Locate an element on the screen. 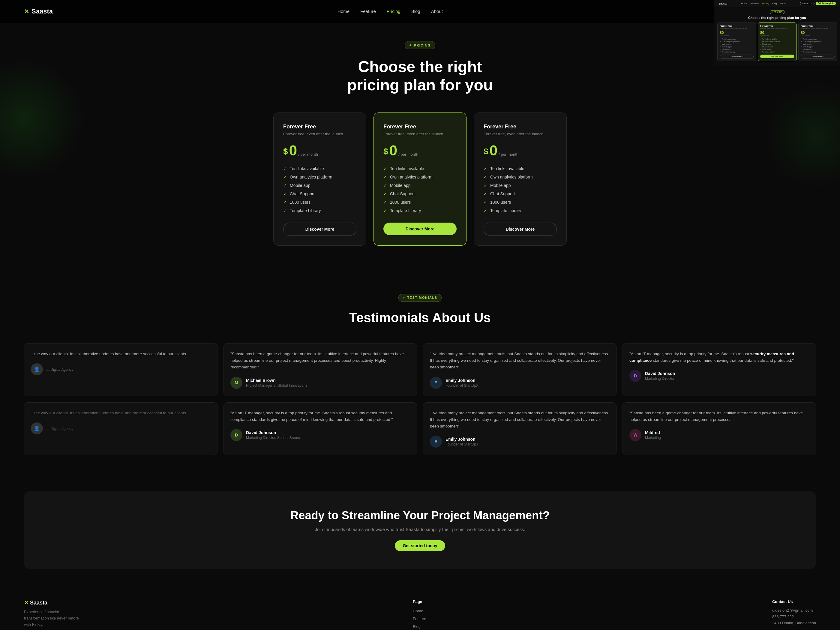 Image resolution: width=840 pixels, height=630 pixels. testimonial-quote-4: "As an IT manager, security is a top pri… is located at coordinates (719, 358).